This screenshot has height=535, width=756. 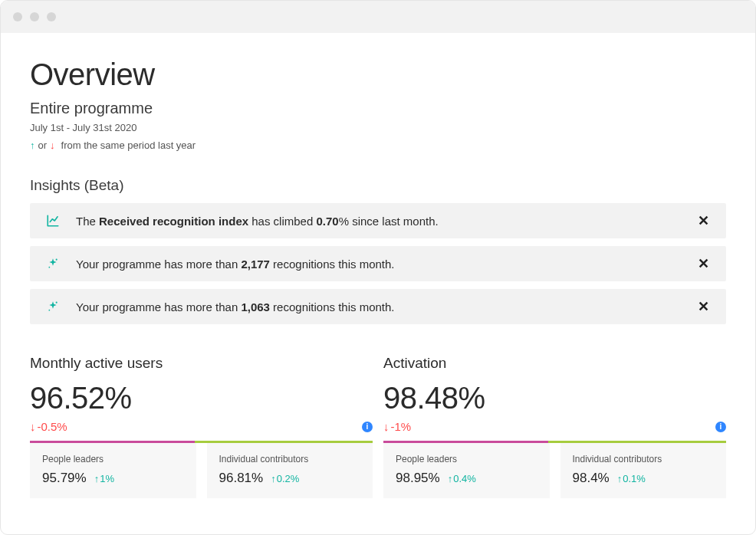 I want to click on breakdown-value: 98.4%, so click(x=591, y=478).